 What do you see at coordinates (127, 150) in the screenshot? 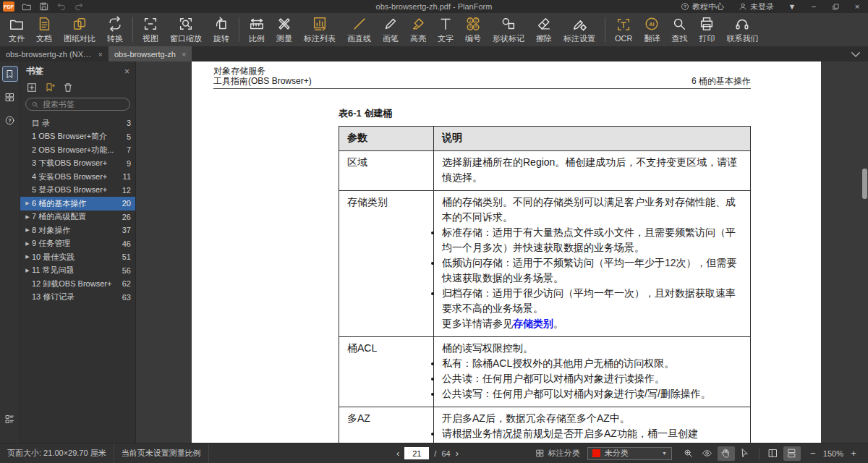
I see `bookmark-page-number: 7` at bounding box center [127, 150].